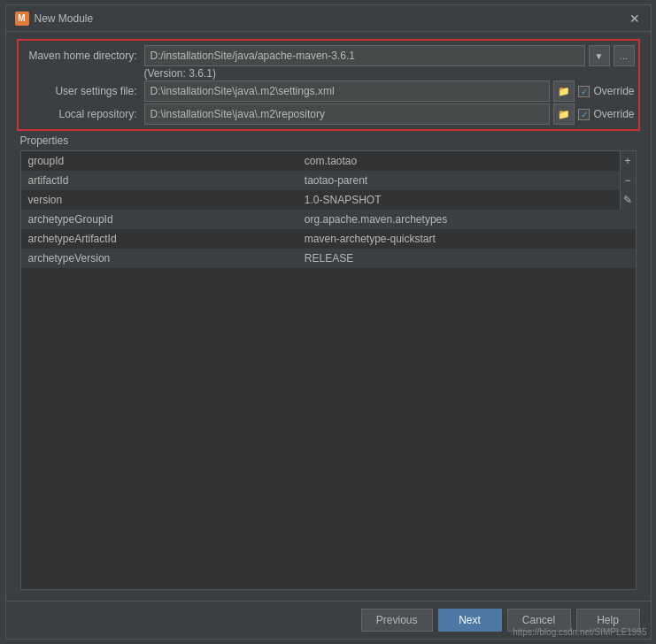 This screenshot has width=656, height=644. I want to click on edit-property-button: ✎, so click(628, 200).